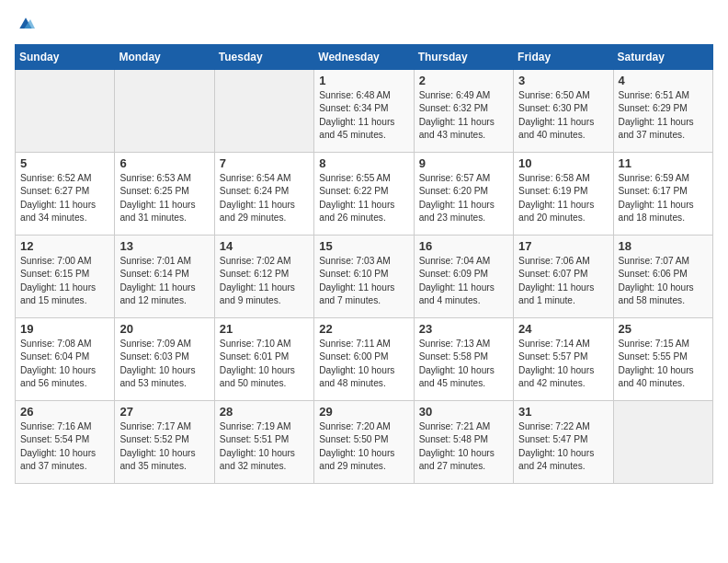 This screenshot has width=728, height=563. What do you see at coordinates (64, 329) in the screenshot?
I see `day-number: 19` at bounding box center [64, 329].